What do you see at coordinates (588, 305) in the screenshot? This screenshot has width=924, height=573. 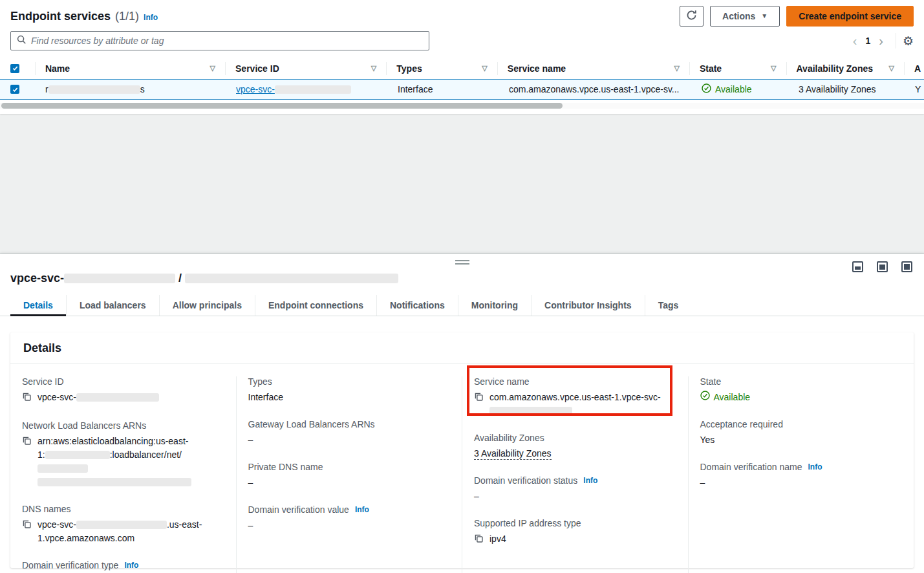 I see `tab-contributor-insights: Contributor Insights` at bounding box center [588, 305].